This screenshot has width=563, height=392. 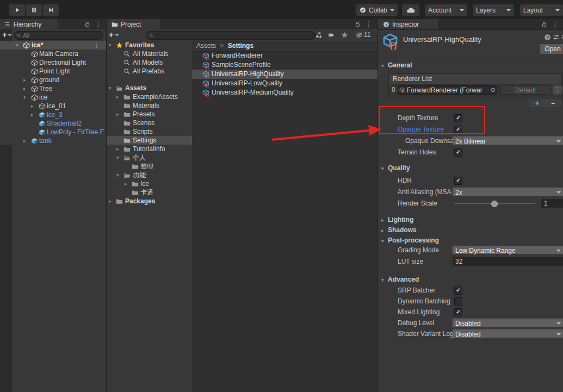 What do you see at coordinates (556, 37) in the screenshot?
I see `presets-icon` at bounding box center [556, 37].